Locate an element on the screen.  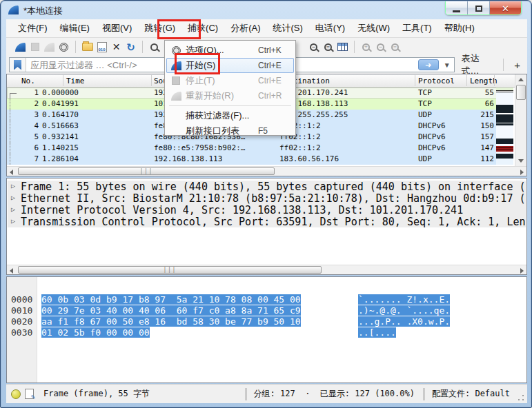
menu-file: 文件(F) is located at coordinates (33, 28).